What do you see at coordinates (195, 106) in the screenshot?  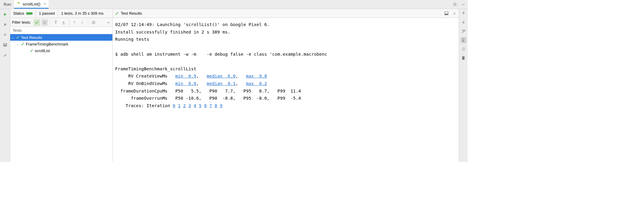 I see `trace-link: 4` at bounding box center [195, 106].